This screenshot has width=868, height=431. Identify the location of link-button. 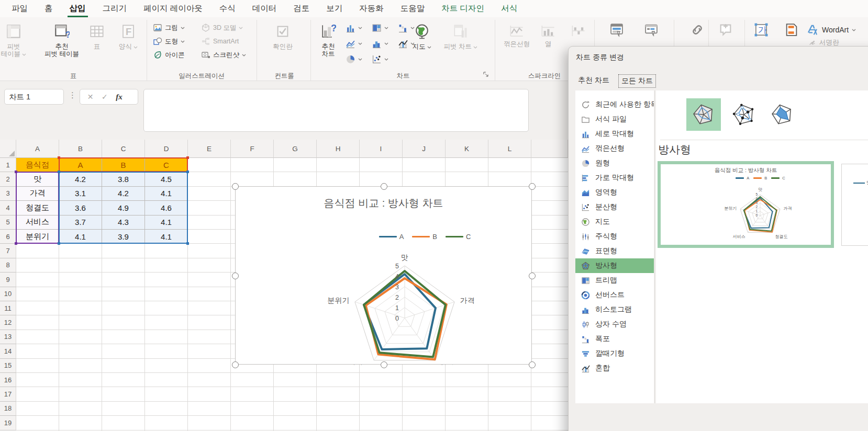
(697, 30).